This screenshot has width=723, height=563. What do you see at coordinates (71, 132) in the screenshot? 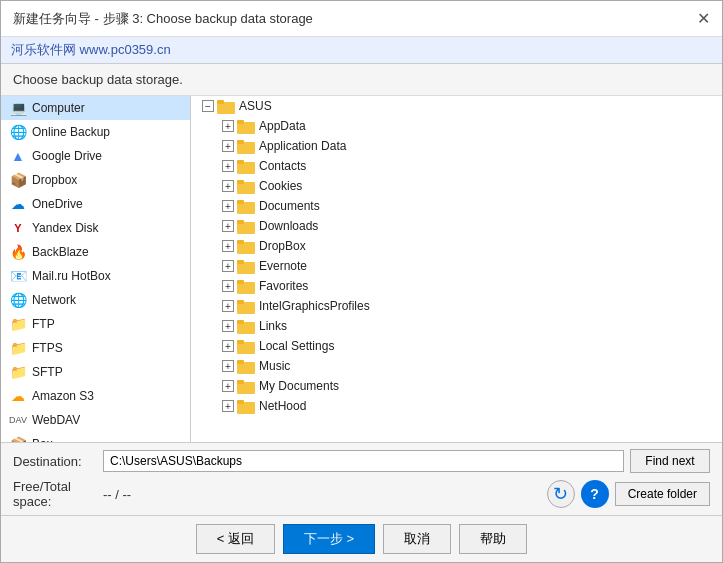
I see `left-panel-label: Online Backup` at bounding box center [71, 132].